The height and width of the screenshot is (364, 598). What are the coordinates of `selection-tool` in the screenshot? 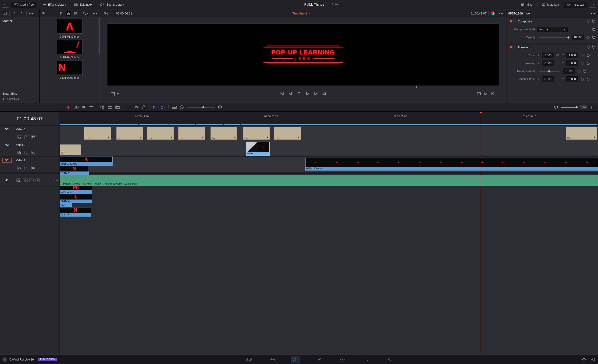 It's located at (69, 107).